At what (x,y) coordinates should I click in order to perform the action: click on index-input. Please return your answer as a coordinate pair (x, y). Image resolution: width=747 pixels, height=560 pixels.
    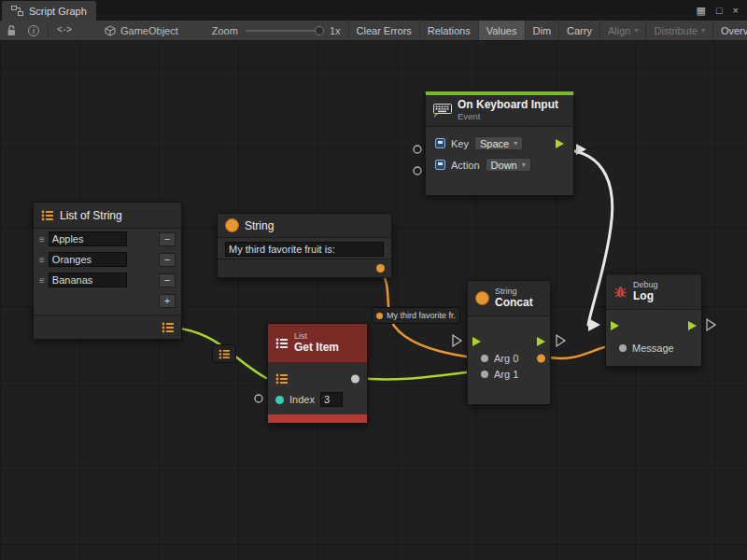
    Looking at the image, I should click on (331, 399).